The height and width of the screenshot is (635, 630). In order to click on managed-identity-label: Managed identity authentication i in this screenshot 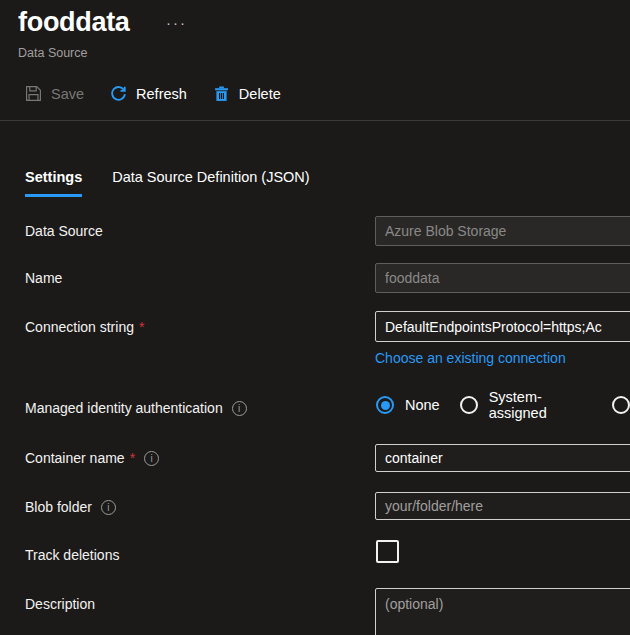, I will do `click(136, 408)`.